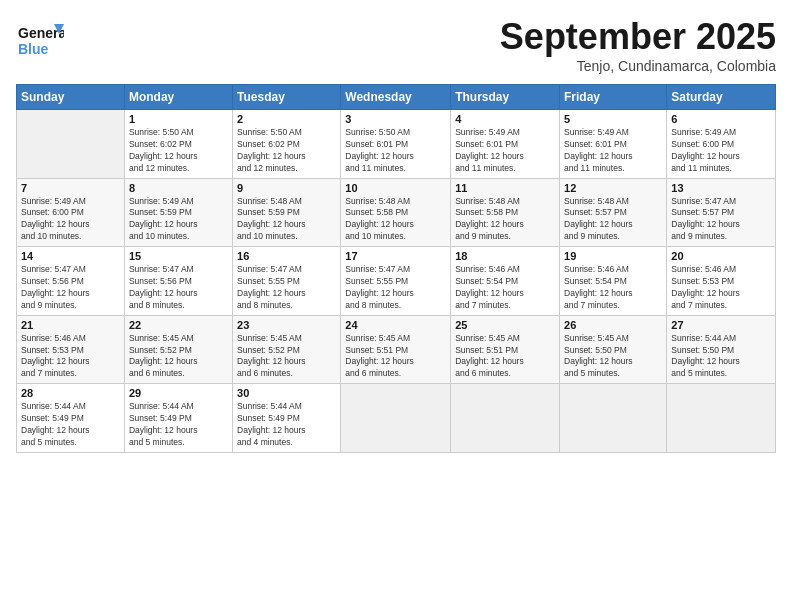 The height and width of the screenshot is (612, 792). I want to click on calendar-cell: 20Sunrise: 5:46 AM Sunset: 5:53 PM Dayli…, so click(722, 282).